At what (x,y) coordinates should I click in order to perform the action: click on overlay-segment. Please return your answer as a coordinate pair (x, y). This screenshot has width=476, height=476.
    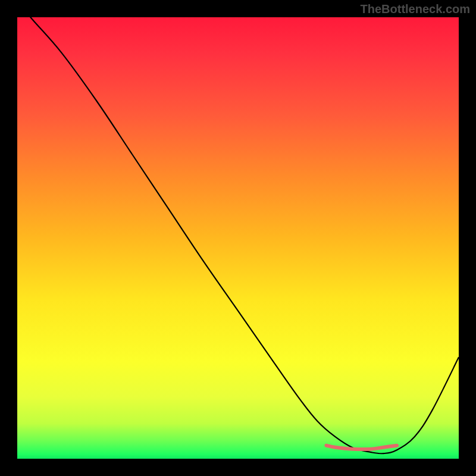
    Looking at the image, I should click on (362, 447).